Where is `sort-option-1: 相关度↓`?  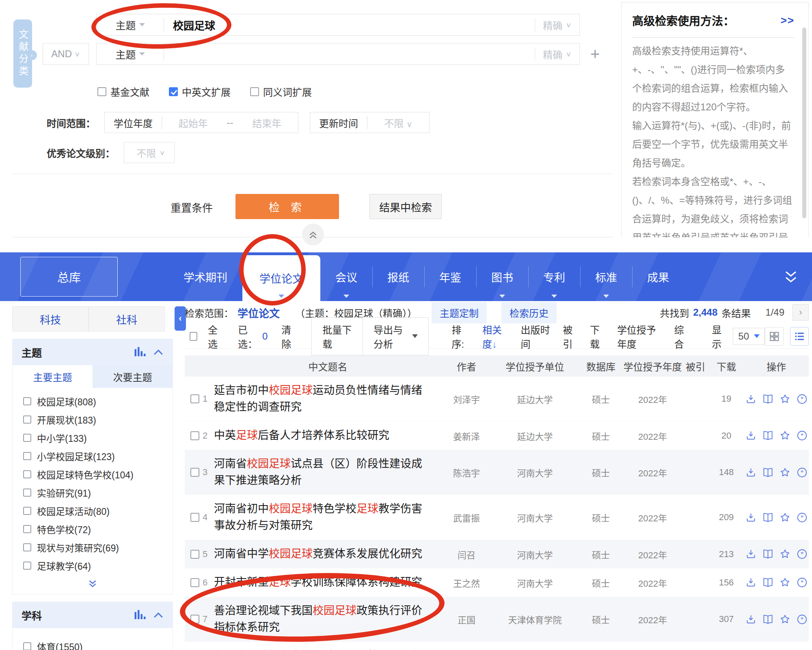
sort-option-1: 相关度↓ is located at coordinates (495, 336).